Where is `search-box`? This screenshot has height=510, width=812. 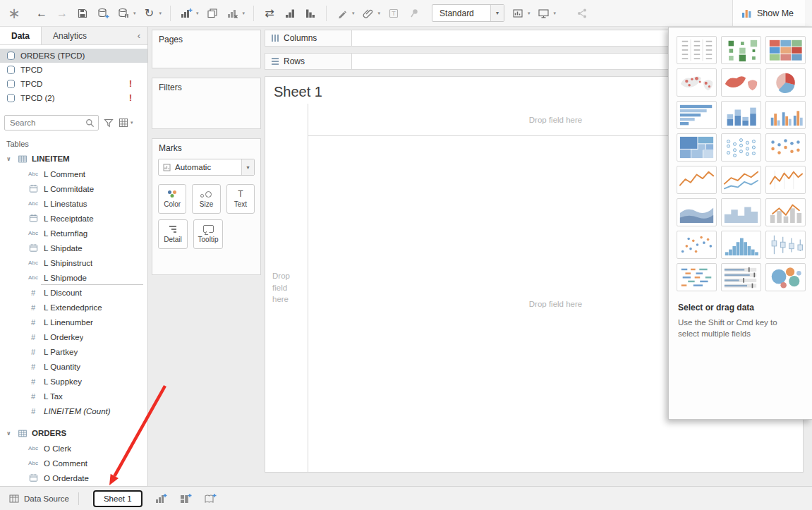
search-box is located at coordinates (51, 123).